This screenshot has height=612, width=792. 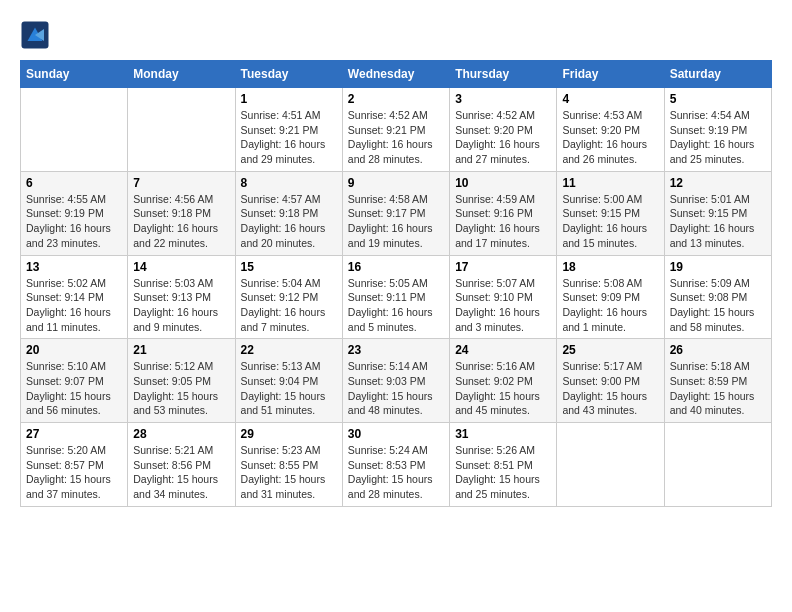 What do you see at coordinates (718, 381) in the screenshot?
I see `calendar-cell: 26Sunrise: 5:18 AM Sunset: 8:59 PM Dayli…` at bounding box center [718, 381].